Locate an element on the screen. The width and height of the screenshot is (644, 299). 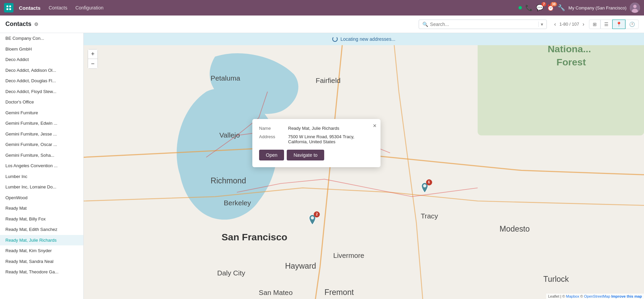
sidebar-item-11: Gemini Furniture, Soha... is located at coordinates (42, 155).